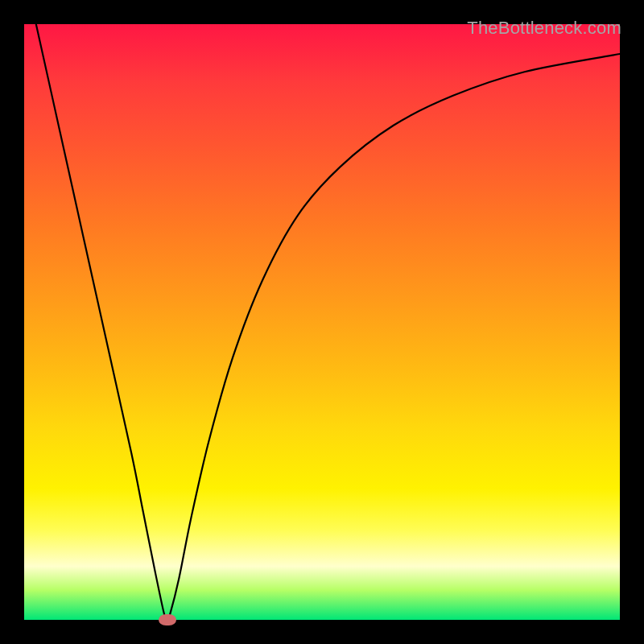 This screenshot has width=644, height=644. Describe the element at coordinates (167, 620) in the screenshot. I see `optimal-marker` at that location.